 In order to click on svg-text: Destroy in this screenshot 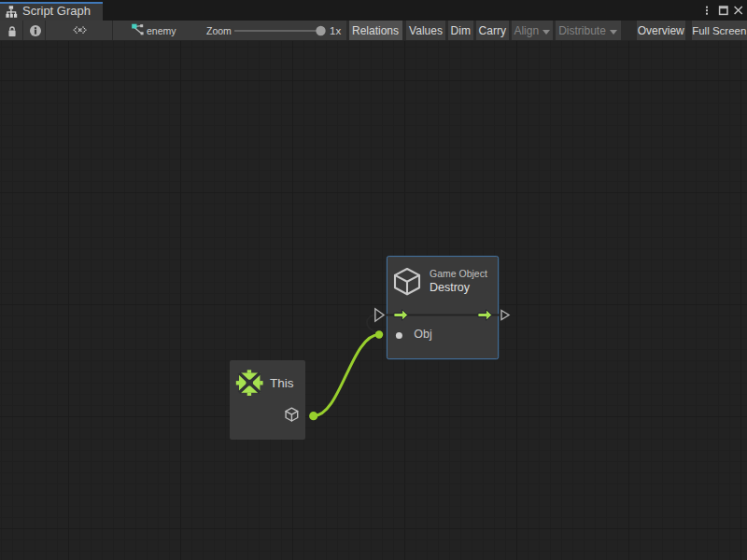, I will do `click(450, 287)`.